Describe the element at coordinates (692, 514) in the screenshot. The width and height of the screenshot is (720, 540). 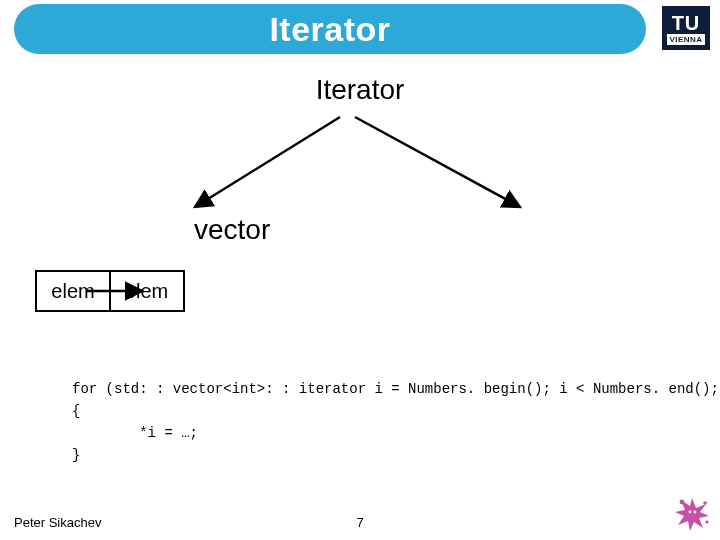
I see `splat-icon` at that location.